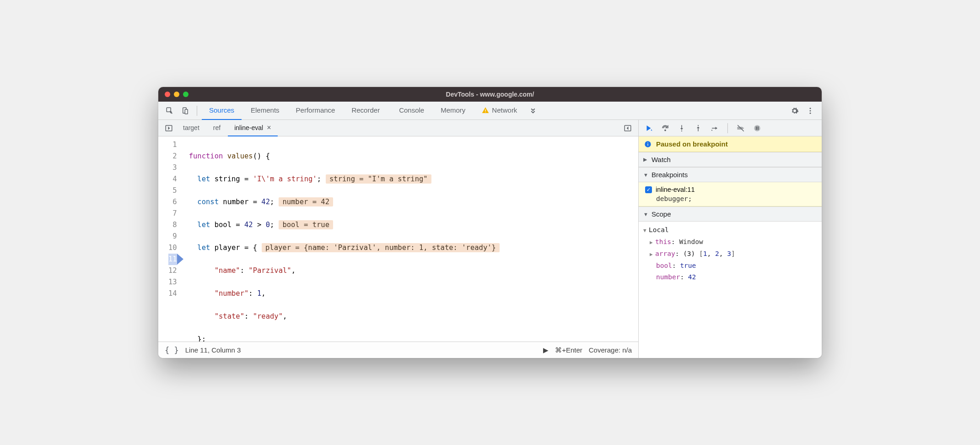  What do you see at coordinates (795, 111) in the screenshot?
I see `settings-icon` at bounding box center [795, 111].